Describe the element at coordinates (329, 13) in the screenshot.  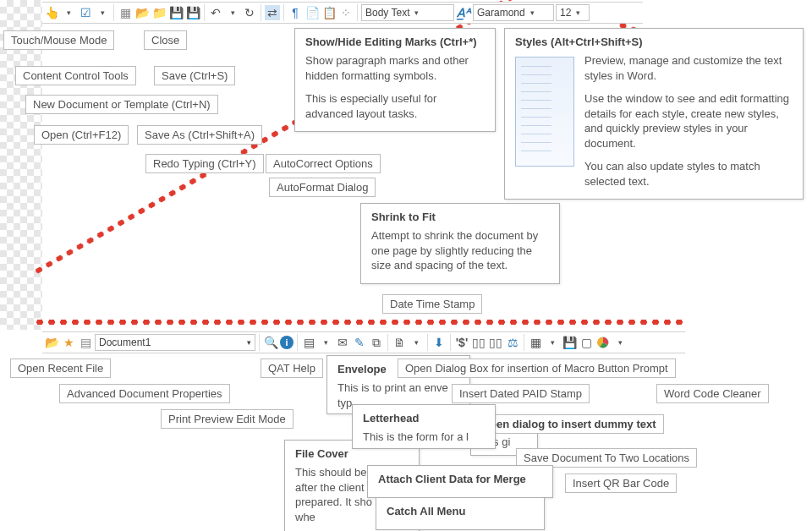
I see `paste-icon: 📋` at that location.